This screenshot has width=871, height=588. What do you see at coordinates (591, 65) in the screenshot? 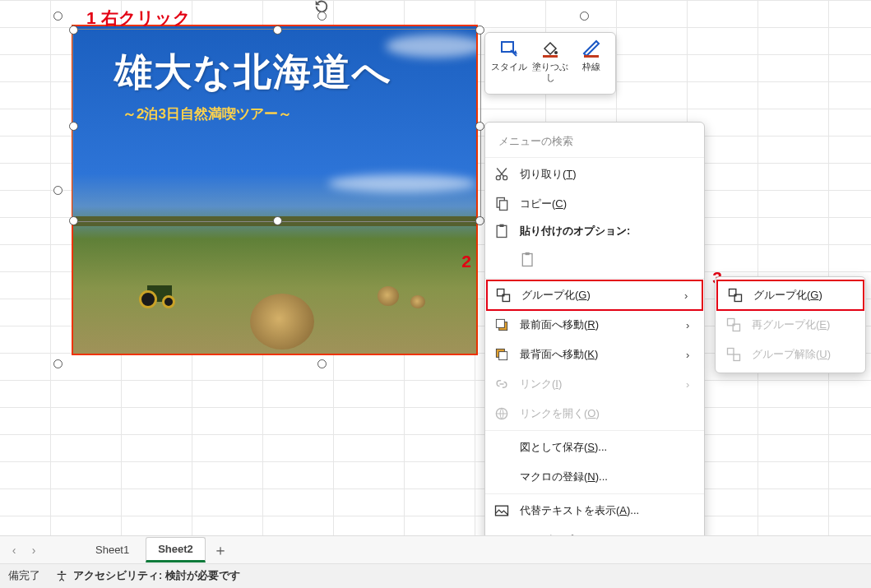
I see `outline-button: 枠線` at bounding box center [591, 65].